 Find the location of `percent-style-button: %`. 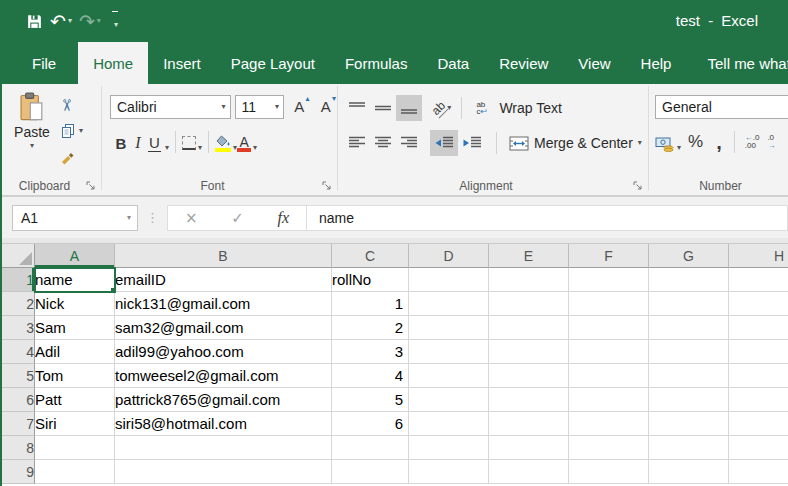

percent-style-button: % is located at coordinates (696, 142).